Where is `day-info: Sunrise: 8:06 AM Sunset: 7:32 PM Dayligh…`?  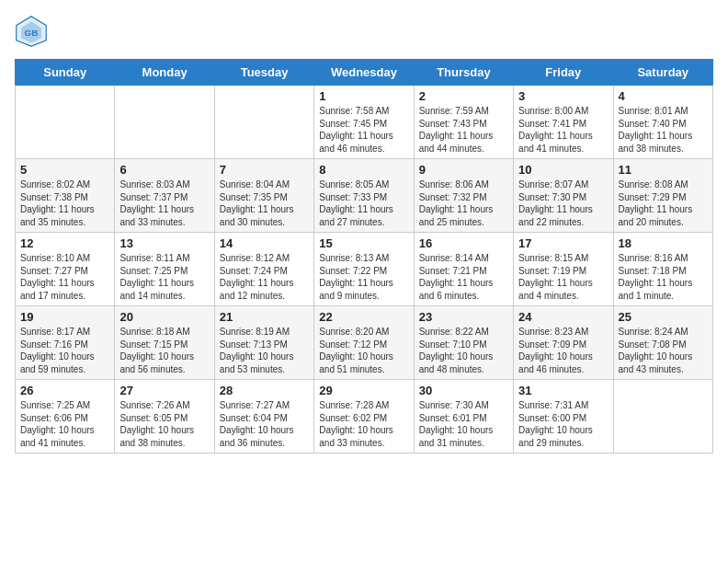
day-info: Sunrise: 8:06 AM Sunset: 7:32 PM Dayligh… is located at coordinates (463, 203).